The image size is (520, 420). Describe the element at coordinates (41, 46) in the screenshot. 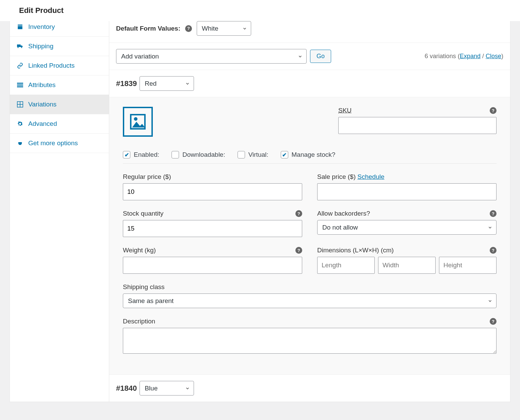

I see `sidebar-item-label: Shipping` at that location.